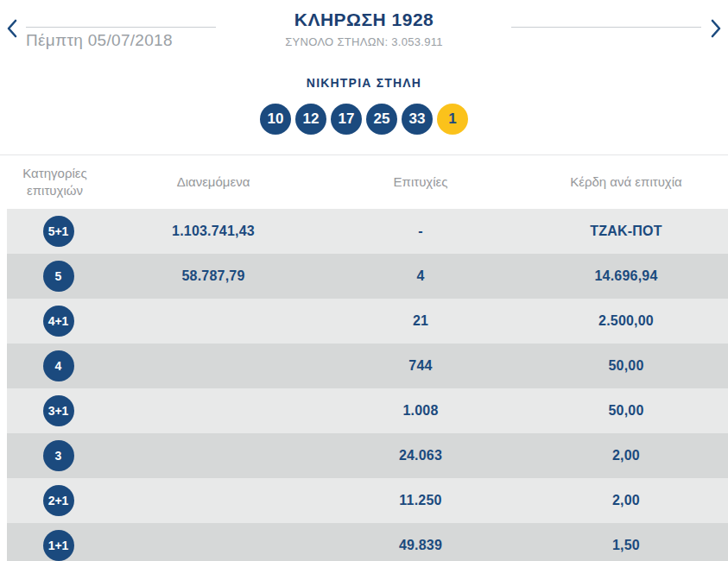 This screenshot has height=561, width=728. I want to click on bonus-number-ball: 1, so click(453, 119).